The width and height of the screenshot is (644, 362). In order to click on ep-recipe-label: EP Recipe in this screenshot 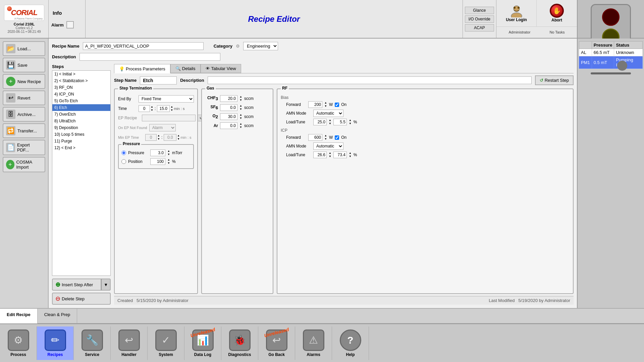, I will do `click(129, 118)`.